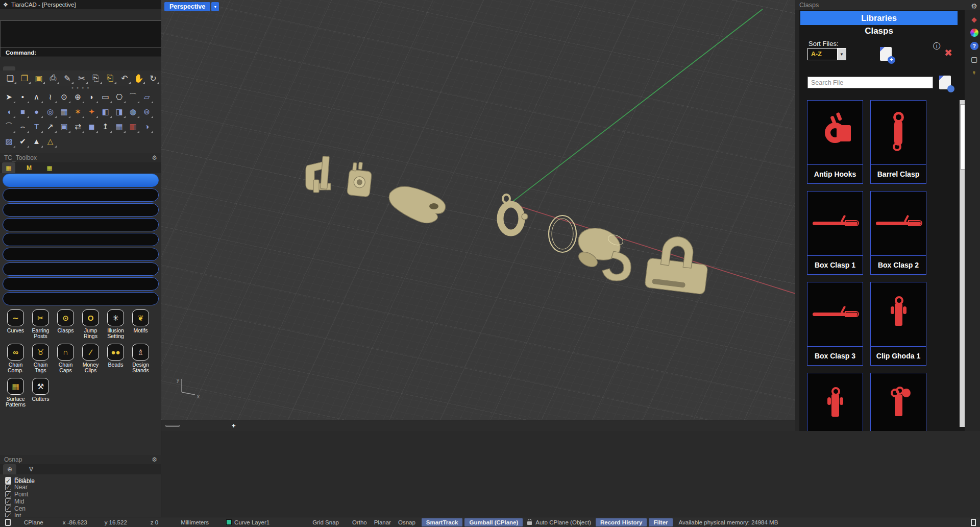  I want to click on toolbar-button: ❏, so click(10, 78).